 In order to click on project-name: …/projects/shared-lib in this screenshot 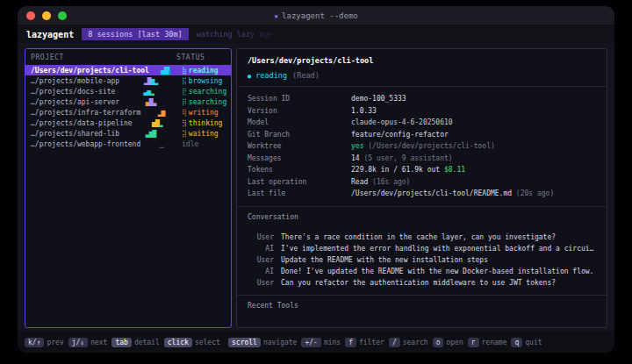, I will do `click(75, 133)`.